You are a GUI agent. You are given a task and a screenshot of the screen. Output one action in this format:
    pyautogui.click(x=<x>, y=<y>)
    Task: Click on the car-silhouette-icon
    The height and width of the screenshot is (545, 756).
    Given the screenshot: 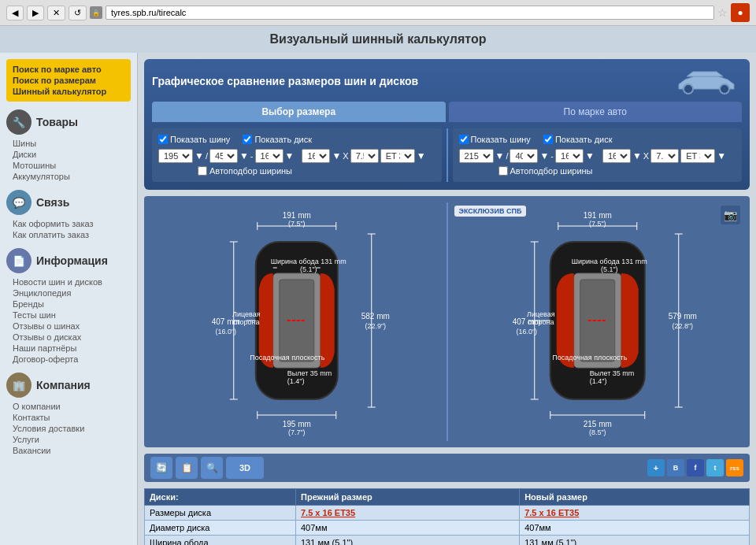 What is the action you would take?
    pyautogui.click(x=706, y=81)
    